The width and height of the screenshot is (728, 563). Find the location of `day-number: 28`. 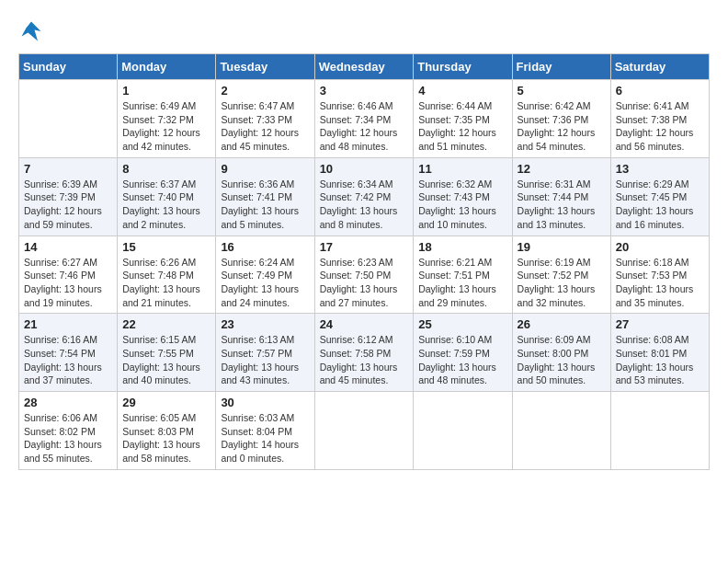

day-number: 28 is located at coordinates (68, 403).